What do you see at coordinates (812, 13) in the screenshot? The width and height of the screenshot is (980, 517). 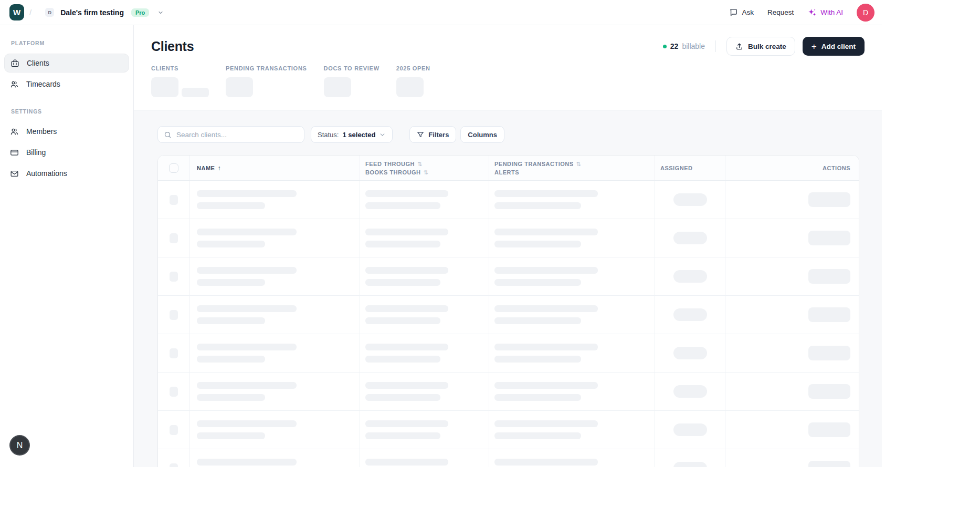 I see `sparkle-icon` at bounding box center [812, 13].